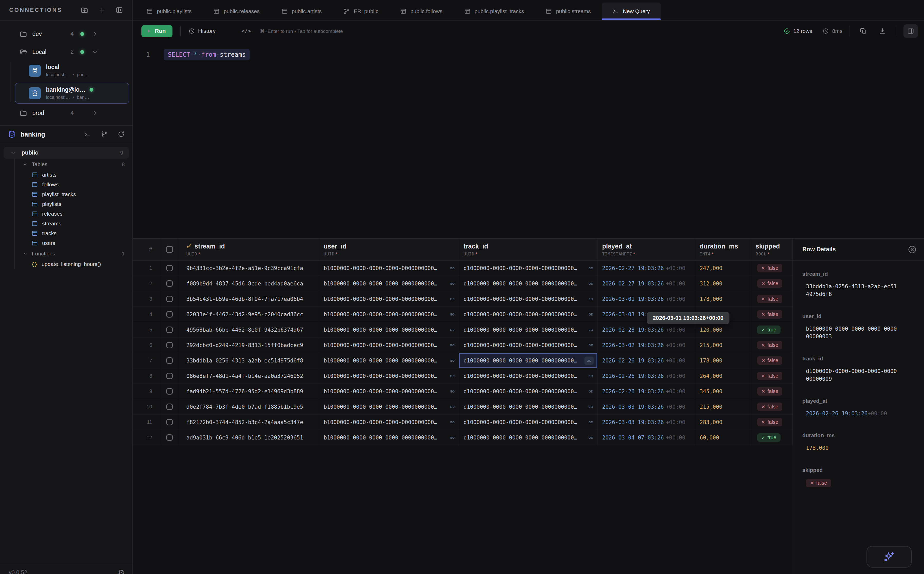 This screenshot has height=574, width=924. What do you see at coordinates (66, 264) in the screenshot?
I see `sidebar-function-0: {}update_listening_hours()` at bounding box center [66, 264].